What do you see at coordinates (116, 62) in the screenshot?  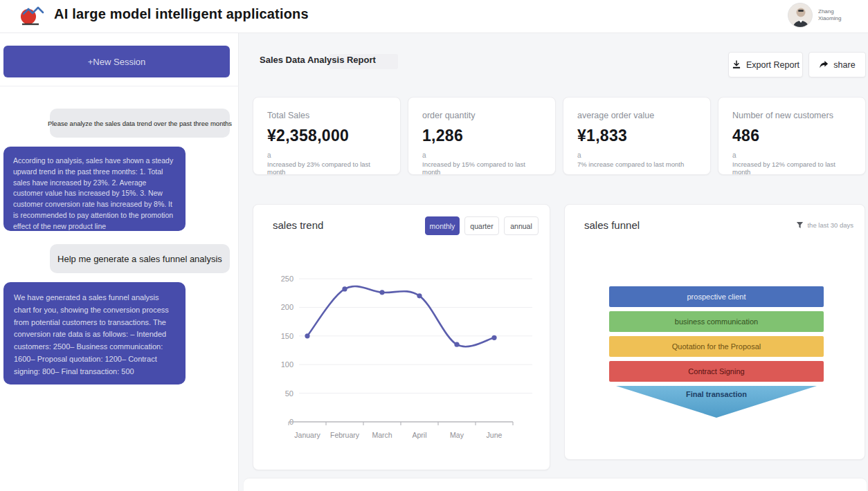 I see `new-session-button: +New Session` at bounding box center [116, 62].